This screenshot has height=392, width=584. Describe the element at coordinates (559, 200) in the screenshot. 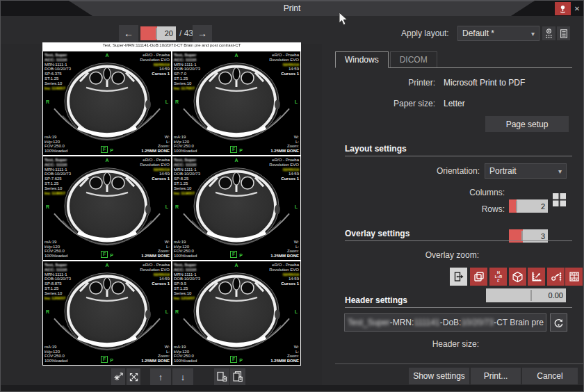

I see `grid-2x2-icon` at that location.